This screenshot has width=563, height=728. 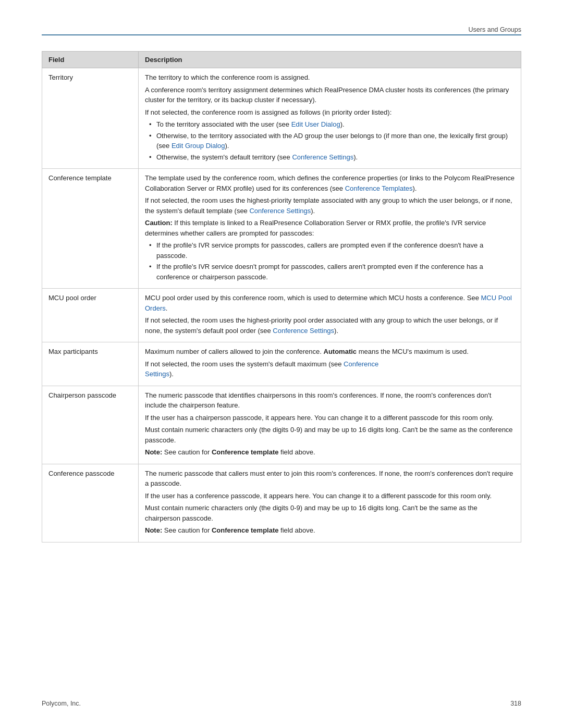 What do you see at coordinates (330, 229) in the screenshot?
I see `desc-conference-template: The template used by the conference room…` at bounding box center [330, 229].